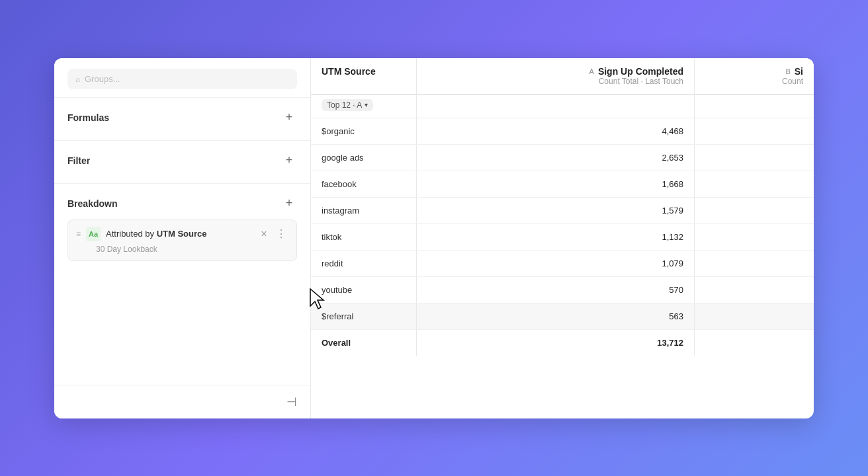 The height and width of the screenshot is (476, 868). Describe the element at coordinates (264, 234) in the screenshot. I see `breakdown-close-button: ×` at that location.